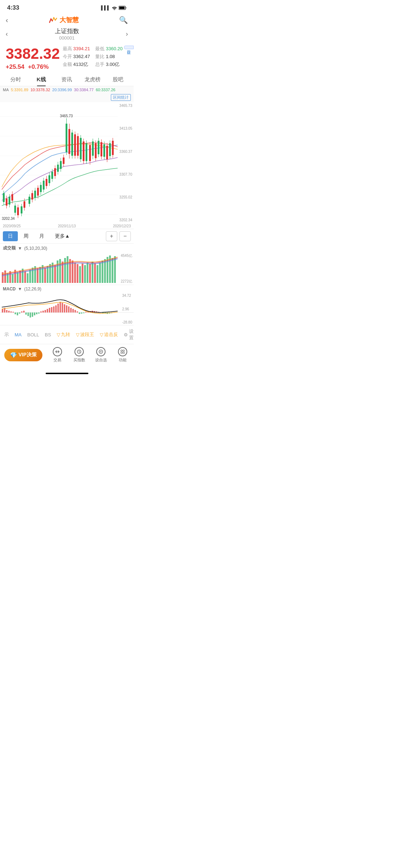 The image size is (401, 868). I want to click on period-week: 周, so click(26, 236).